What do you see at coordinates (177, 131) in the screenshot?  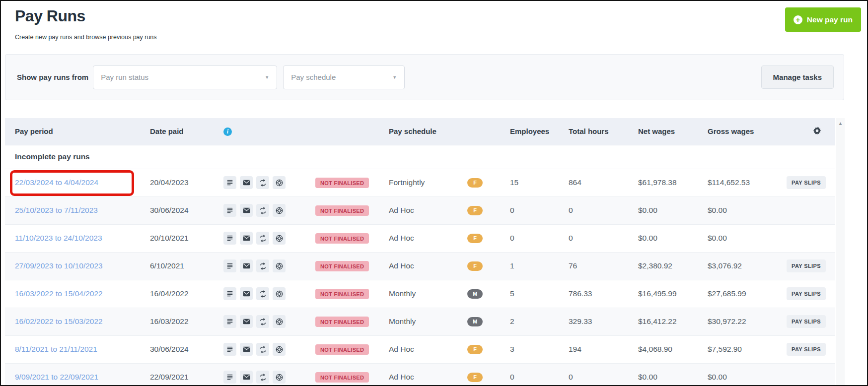 I see `col-date-paid: Date paid` at bounding box center [177, 131].